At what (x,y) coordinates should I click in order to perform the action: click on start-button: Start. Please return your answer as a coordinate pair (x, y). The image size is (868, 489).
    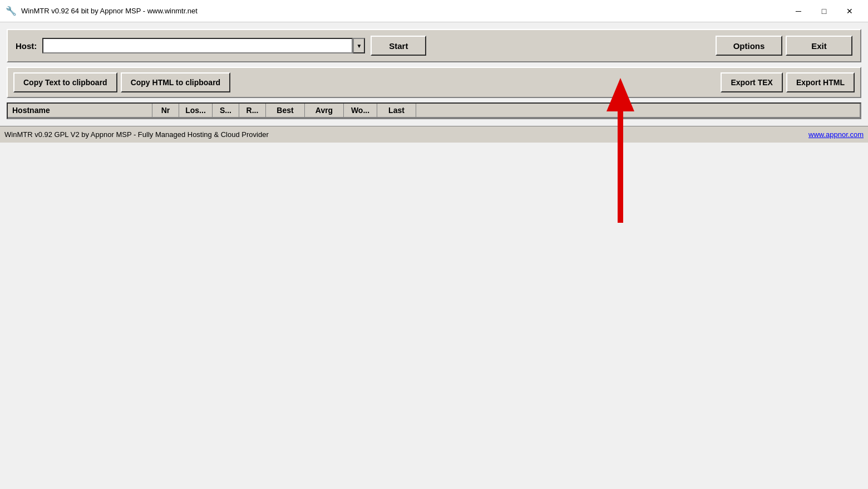
    Looking at the image, I should click on (398, 46).